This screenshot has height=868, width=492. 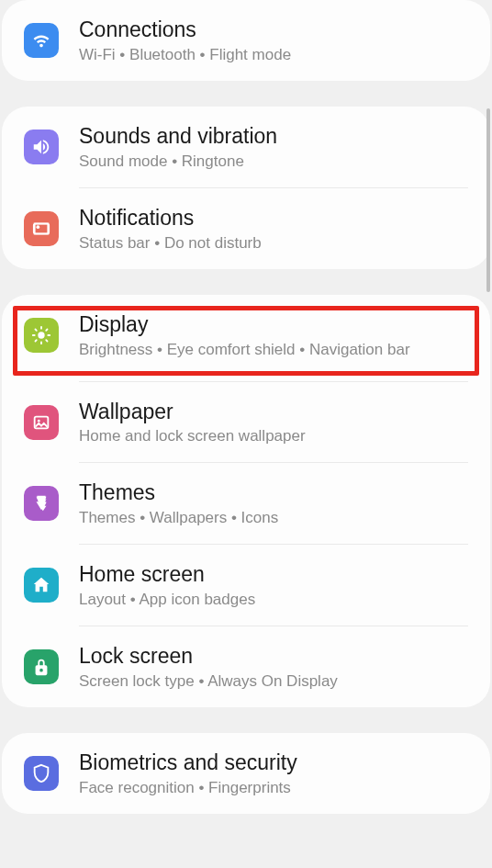 I want to click on scrollbar, so click(x=488, y=200).